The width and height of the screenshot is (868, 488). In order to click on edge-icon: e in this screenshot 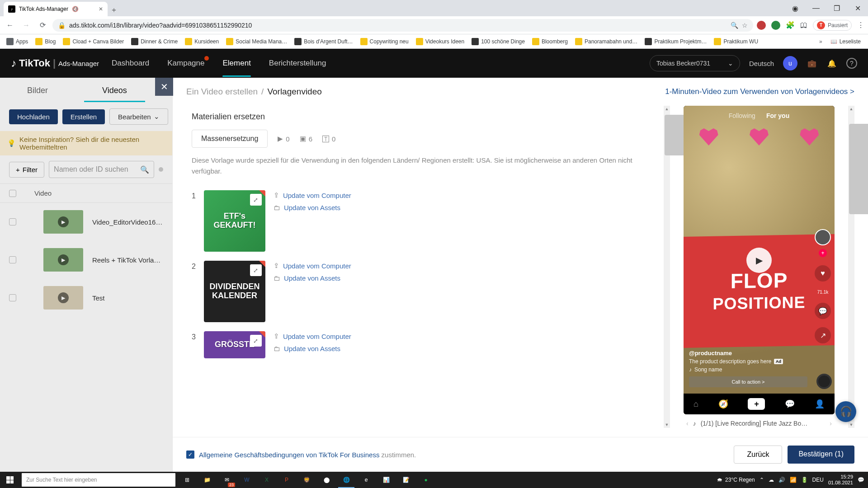, I will do `click(366, 480)`.